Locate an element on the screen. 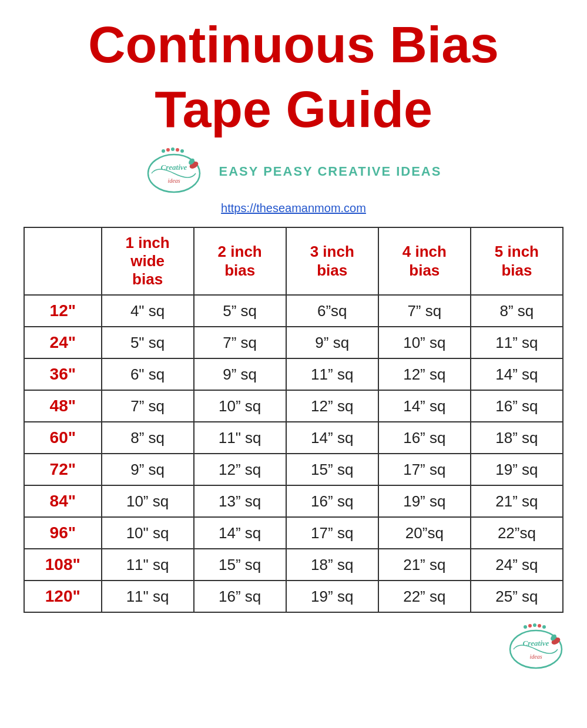  brand-row: Creative ideas EASY PEASY CREATIVE IDEAS is located at coordinates (294, 172).